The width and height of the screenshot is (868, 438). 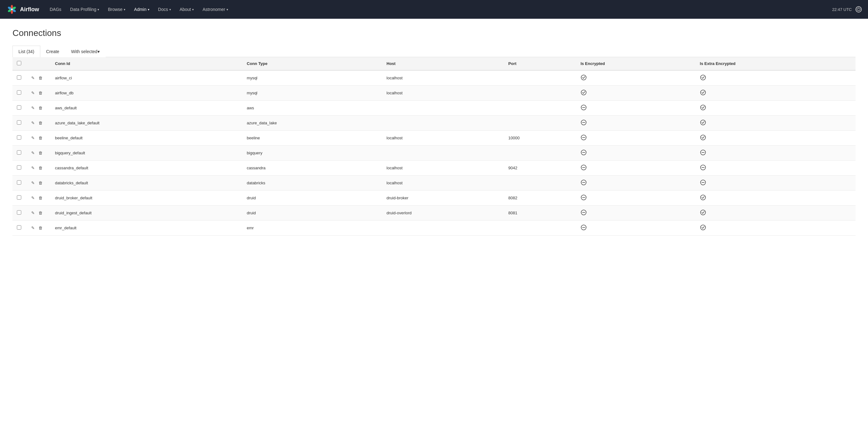 I want to click on nav-item-browse: Browse ▾, so click(x=117, y=9).